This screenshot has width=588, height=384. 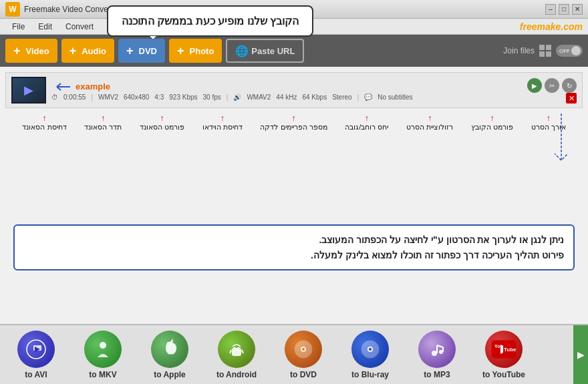 What do you see at coordinates (314, 98) in the screenshot?
I see `audio-kbps: 64 Kbps` at bounding box center [314, 98].